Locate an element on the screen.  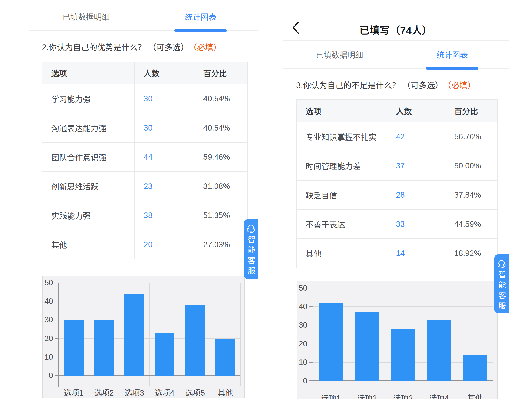
table-cell-percent: 56.76% is located at coordinates (471, 137).